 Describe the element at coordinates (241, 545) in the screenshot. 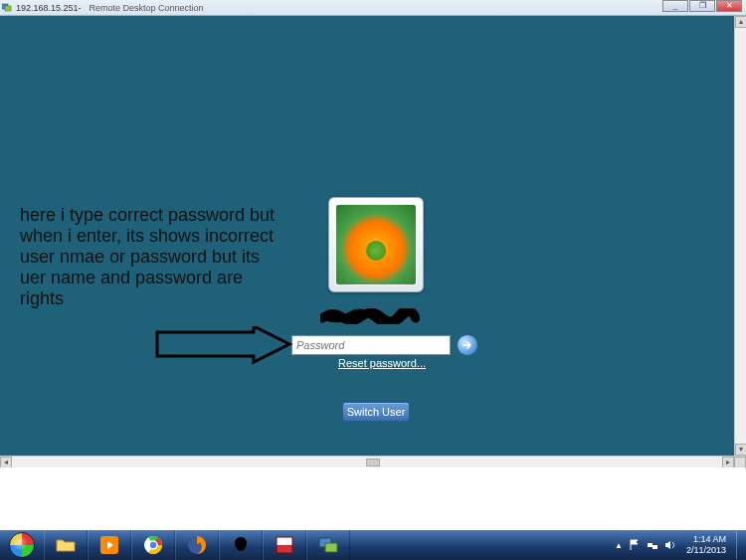

I see `blob-icon` at that location.